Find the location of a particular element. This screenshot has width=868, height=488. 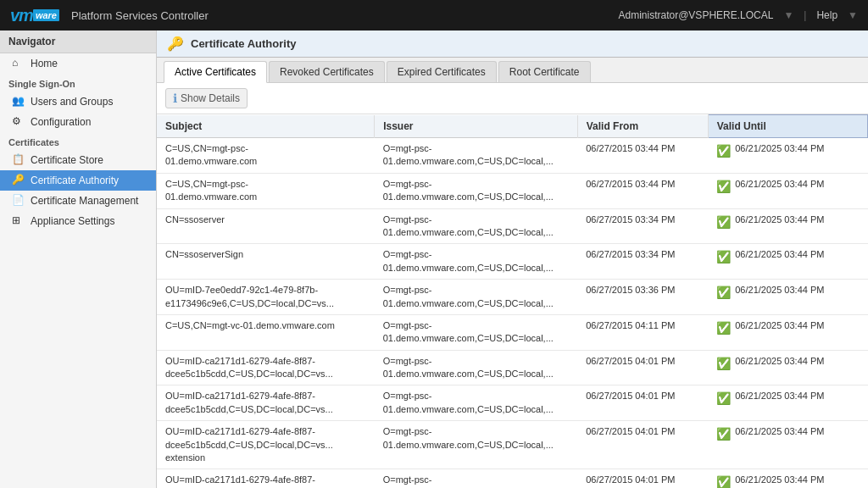

app-title: Platform Services Controller is located at coordinates (140, 15).